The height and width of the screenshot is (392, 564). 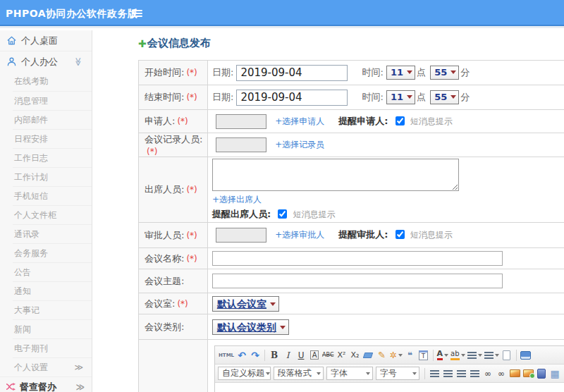 I want to click on paragraph-format-select: 段落格式, so click(x=299, y=374).